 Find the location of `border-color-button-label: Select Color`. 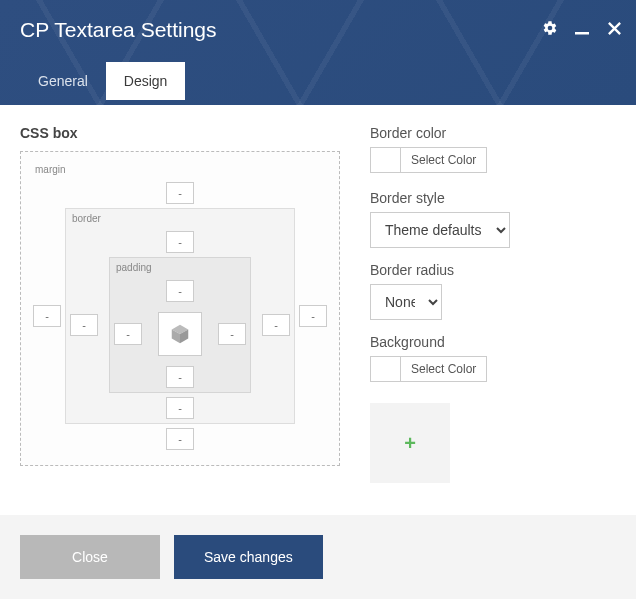

border-color-button-label: Select Color is located at coordinates (444, 160).